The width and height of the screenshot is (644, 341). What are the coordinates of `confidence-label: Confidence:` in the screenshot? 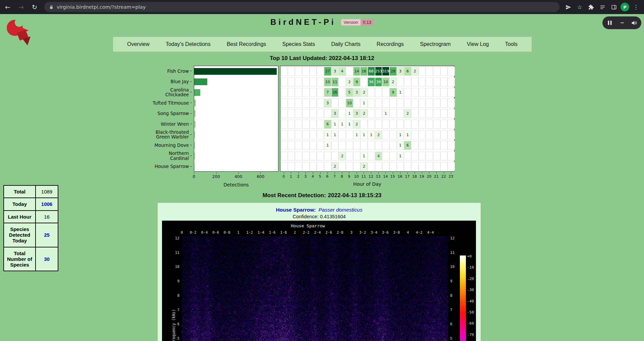 It's located at (305, 217).